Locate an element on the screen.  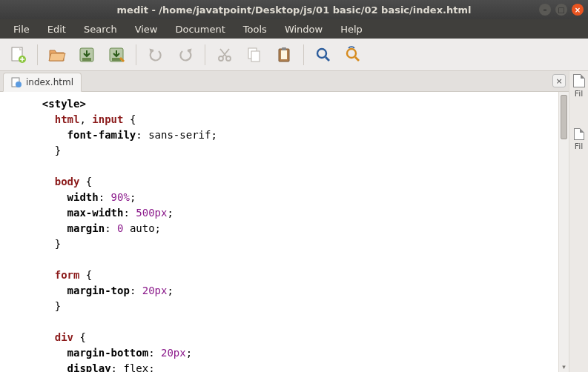
side-panel: Fil Fil is located at coordinates (578, 222).